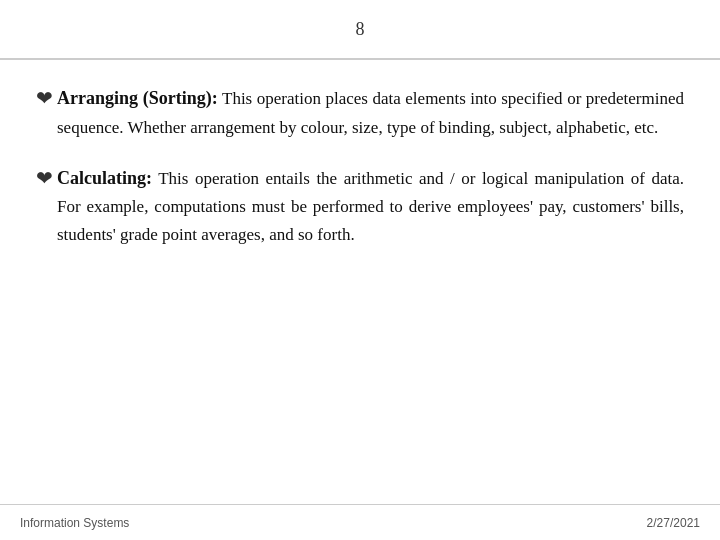 The height and width of the screenshot is (540, 720). I want to click on slide-footer: Information Systems 2/27/2021, so click(360, 522).